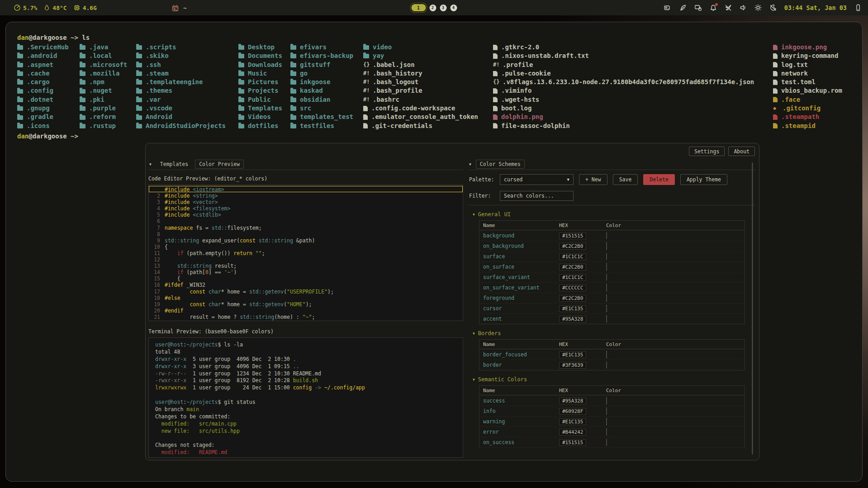  What do you see at coordinates (219, 164) in the screenshot?
I see `tab-color-preview: Color Preview` at bounding box center [219, 164].